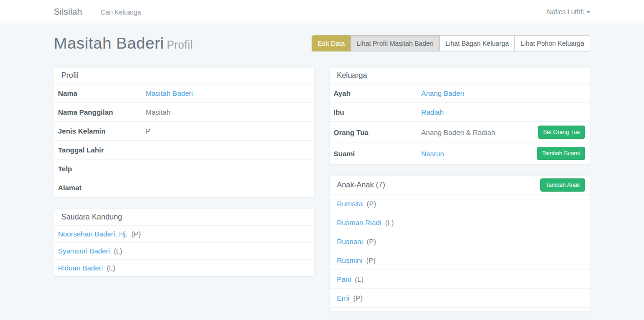 The width and height of the screenshot is (644, 320). What do you see at coordinates (322, 38) in the screenshot?
I see `page-header: Masitah BaderiProfil Edit DataLihat Prof…` at bounding box center [322, 38].